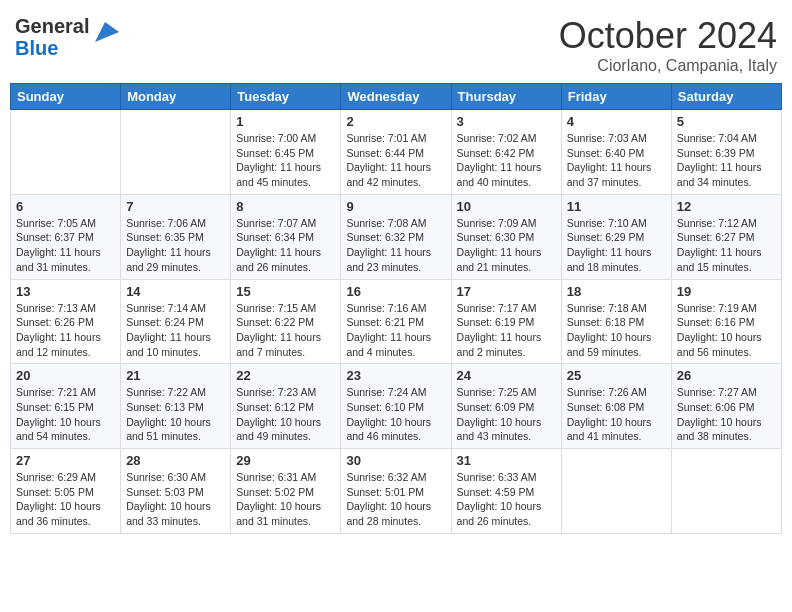  I want to click on location: Ciorlano, Campania, Italy, so click(668, 66).